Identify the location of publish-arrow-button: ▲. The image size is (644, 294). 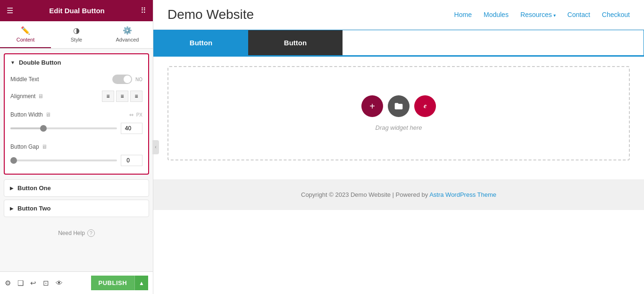
(142, 283).